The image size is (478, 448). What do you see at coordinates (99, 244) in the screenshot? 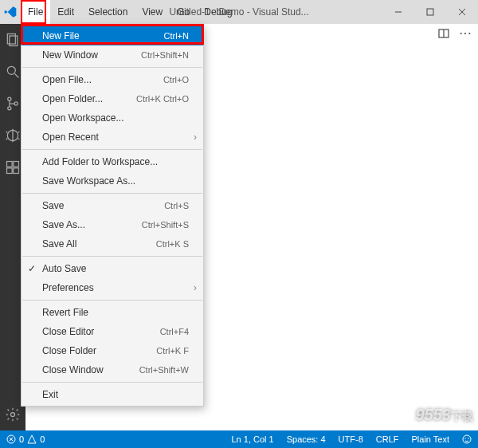
I see `menu-item-label: Save All` at bounding box center [99, 244].